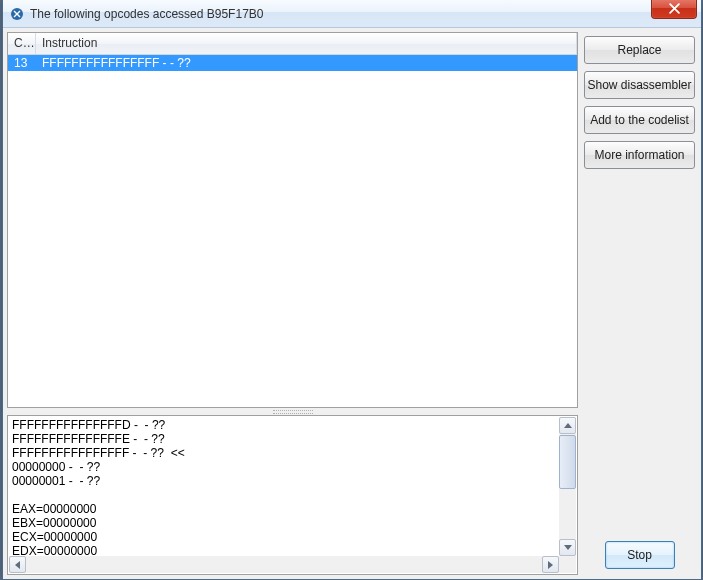  Describe the element at coordinates (352, 14) in the screenshot. I see `titlebar: The following opcodes accessed B95F17B0` at that location.